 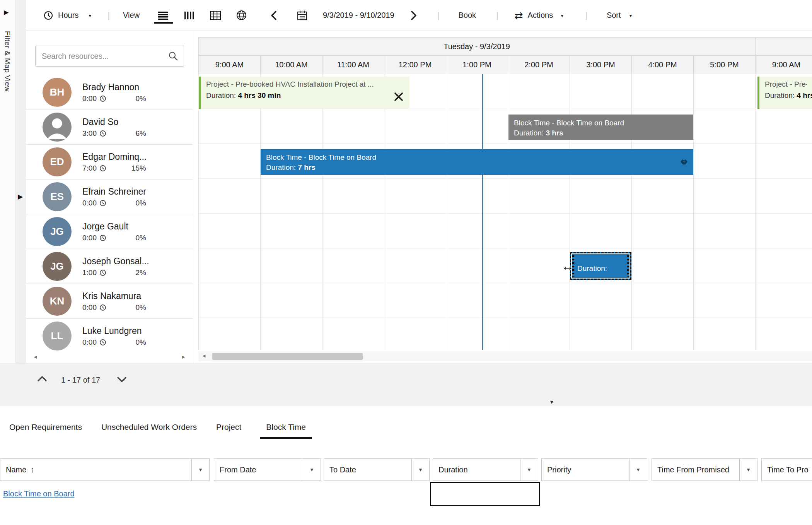 What do you see at coordinates (305, 84) in the screenshot?
I see `appointment-title: Project - Pre-booked HVAC Installation P…` at bounding box center [305, 84].